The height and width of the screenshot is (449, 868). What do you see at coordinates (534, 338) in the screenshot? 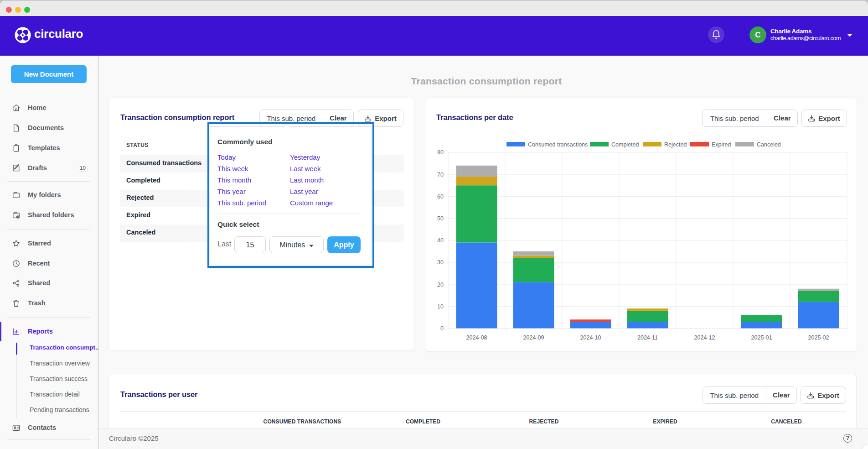
I see `svg-text: 2024-09` at bounding box center [534, 338].